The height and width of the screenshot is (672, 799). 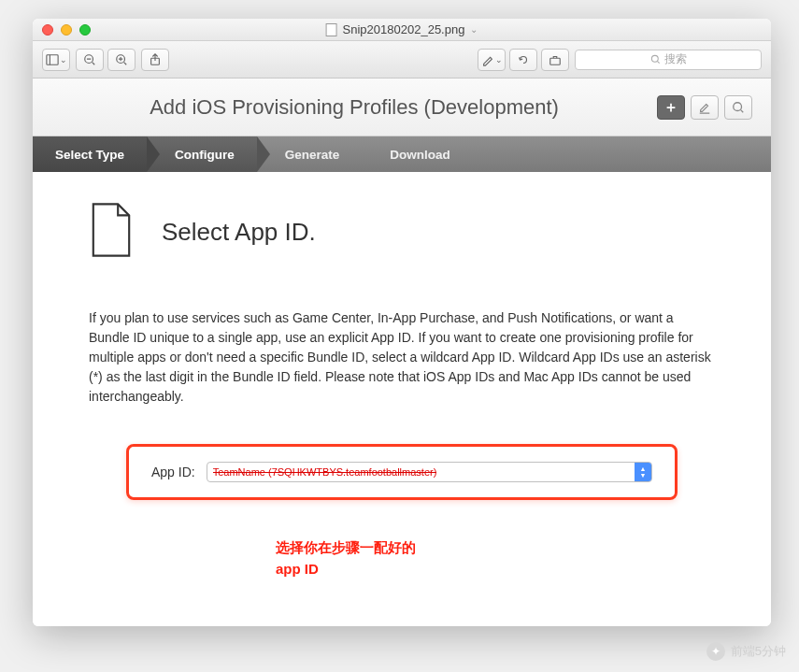 I want to click on filename-label: Snip20180202_25.png, so click(x=404, y=30).